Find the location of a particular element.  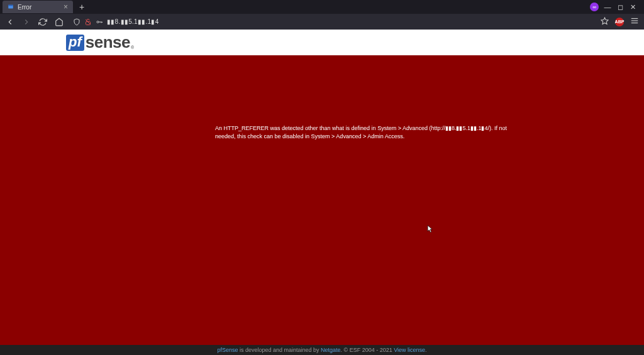

footer-license-link: View license is located at coordinates (409, 350).